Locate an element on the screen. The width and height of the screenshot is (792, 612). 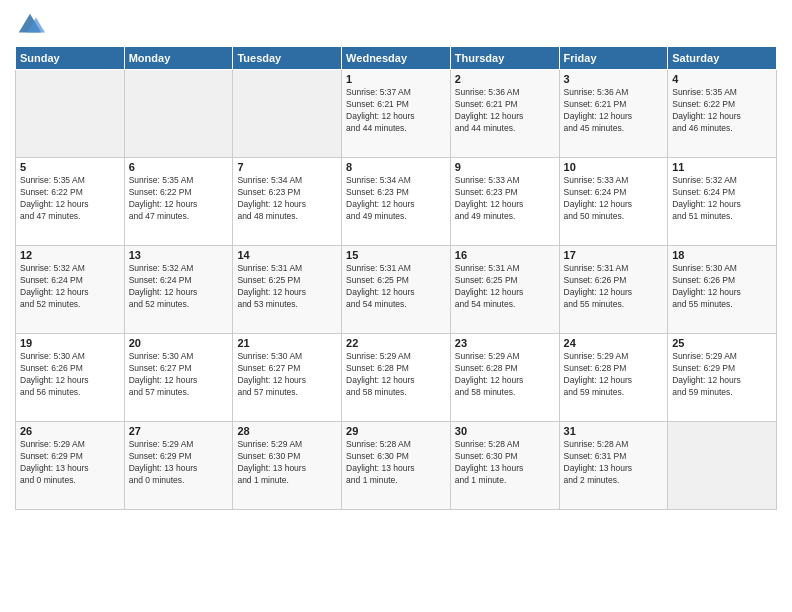
calendar-cell: 29Sunrise: 5:28 AM Sunset: 6:30 PM Dayli… is located at coordinates (396, 466).